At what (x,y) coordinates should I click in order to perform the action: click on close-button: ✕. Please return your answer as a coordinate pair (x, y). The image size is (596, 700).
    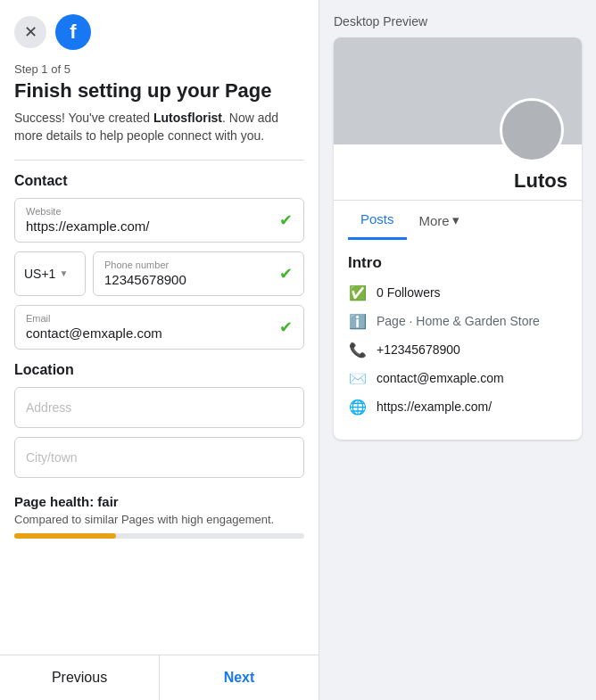
    Looking at the image, I should click on (30, 32).